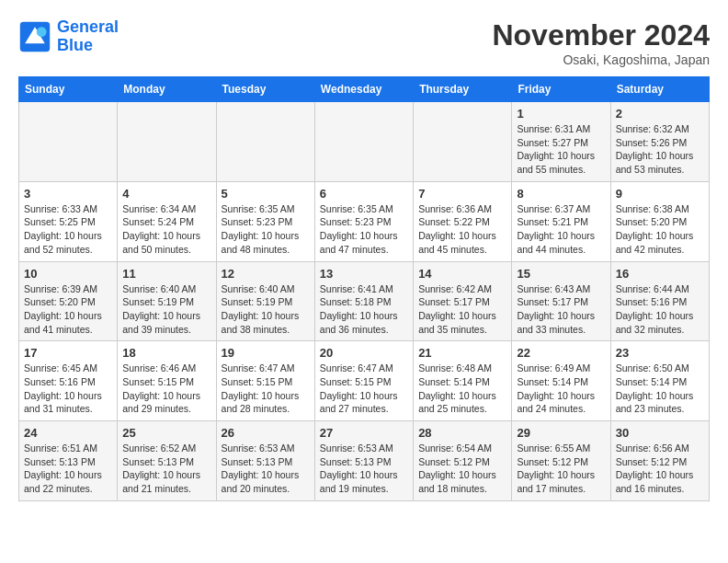 The image size is (728, 563). Describe the element at coordinates (660, 142) in the screenshot. I see `day-cell: 2Sunrise: 6:32 AM Sunset: 5:26 PM Daylig…` at that location.